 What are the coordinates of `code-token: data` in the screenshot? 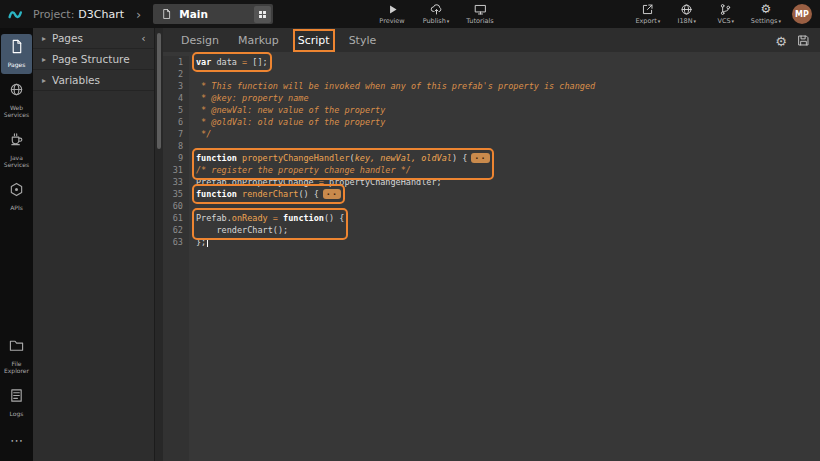 It's located at (226, 62).